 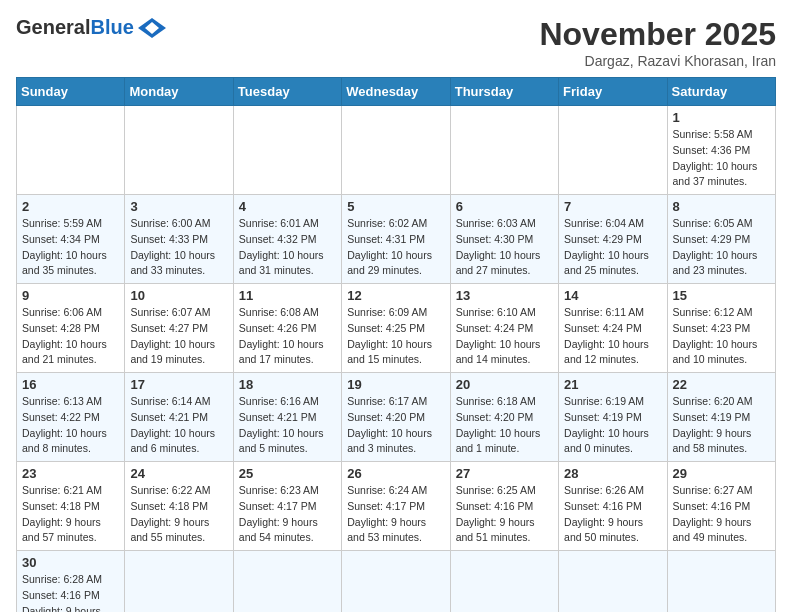 I want to click on day-info: Sunrise: 6:08 AM Sunset: 4:26 PM Dayligh…, so click(x=288, y=336).